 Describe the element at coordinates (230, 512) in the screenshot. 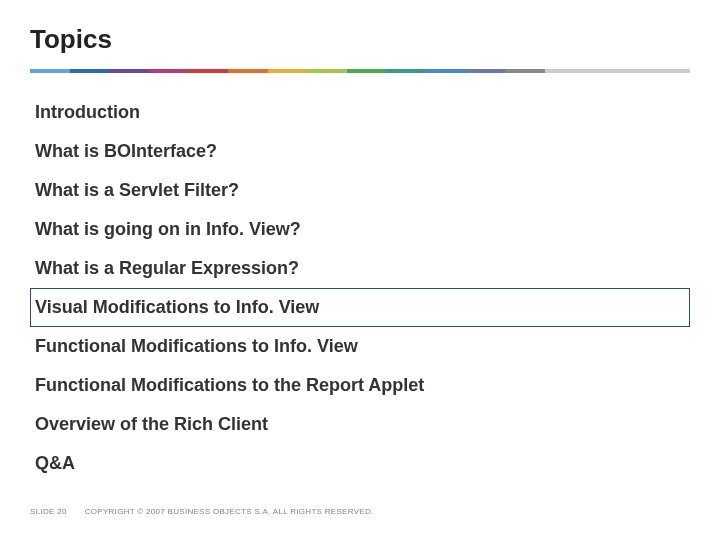

I see `copyright-text: COPYRIGHT © 2007 BUSINESS OBJECTS S.A. A…` at that location.